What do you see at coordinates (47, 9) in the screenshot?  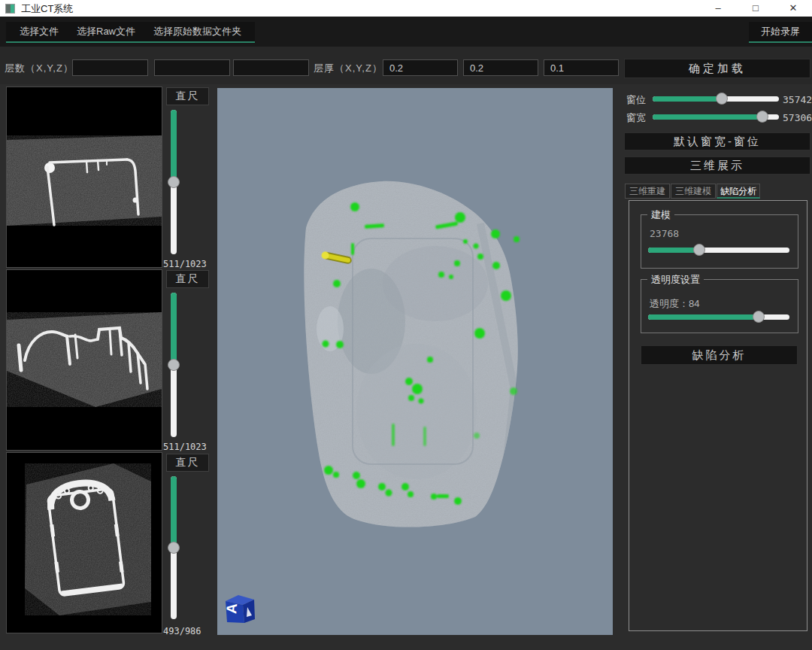 I see `window-title: 工业CT系统` at bounding box center [47, 9].